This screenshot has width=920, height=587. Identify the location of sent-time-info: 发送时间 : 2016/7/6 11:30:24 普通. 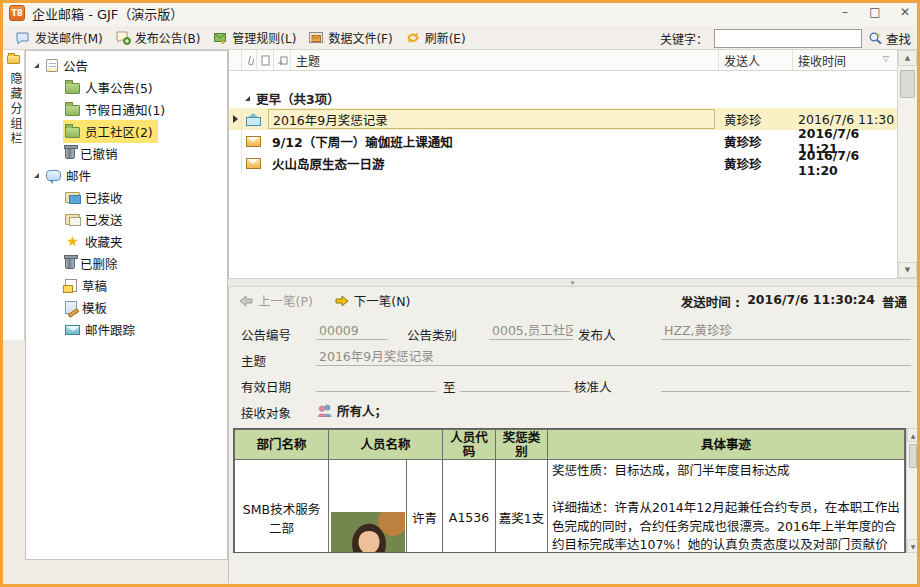
(794, 302).